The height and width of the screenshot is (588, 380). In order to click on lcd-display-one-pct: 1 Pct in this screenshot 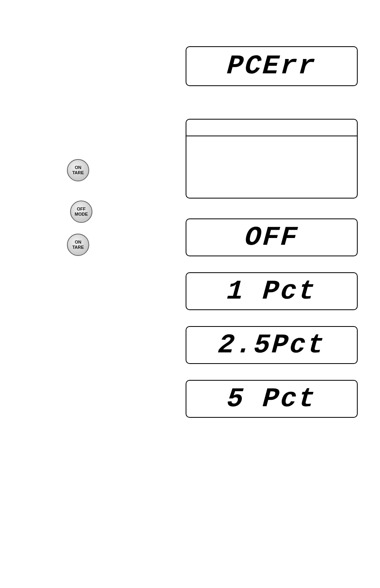, I will do `click(272, 291)`.